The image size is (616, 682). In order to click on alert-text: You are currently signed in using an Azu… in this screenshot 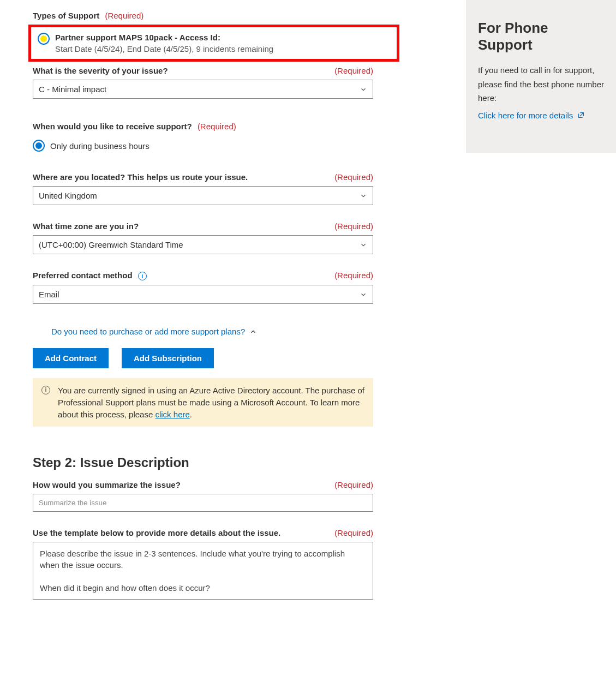, I will do `click(211, 403)`.